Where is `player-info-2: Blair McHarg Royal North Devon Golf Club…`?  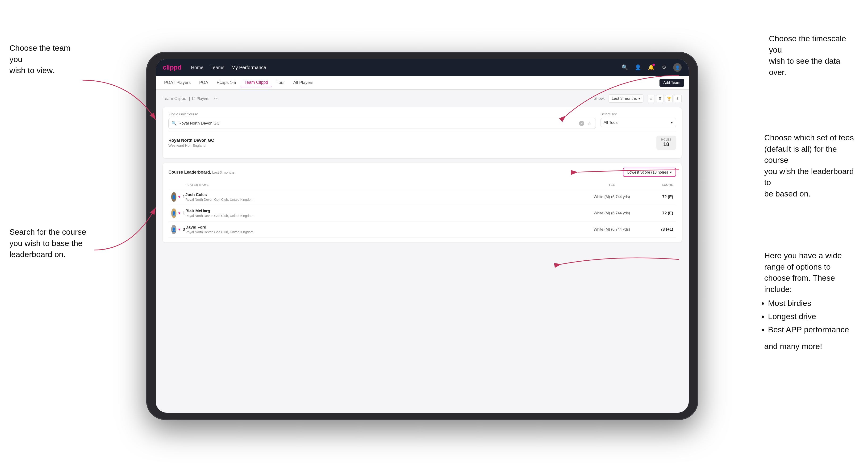
player-info-2: Blair McHarg Royal North Devon Golf Club… is located at coordinates (382, 213).